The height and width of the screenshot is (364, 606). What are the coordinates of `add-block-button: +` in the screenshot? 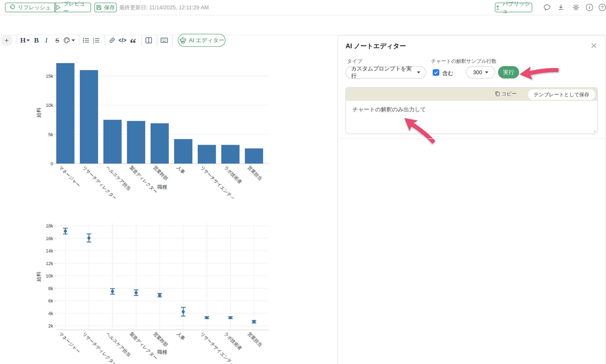 It's located at (7, 40).